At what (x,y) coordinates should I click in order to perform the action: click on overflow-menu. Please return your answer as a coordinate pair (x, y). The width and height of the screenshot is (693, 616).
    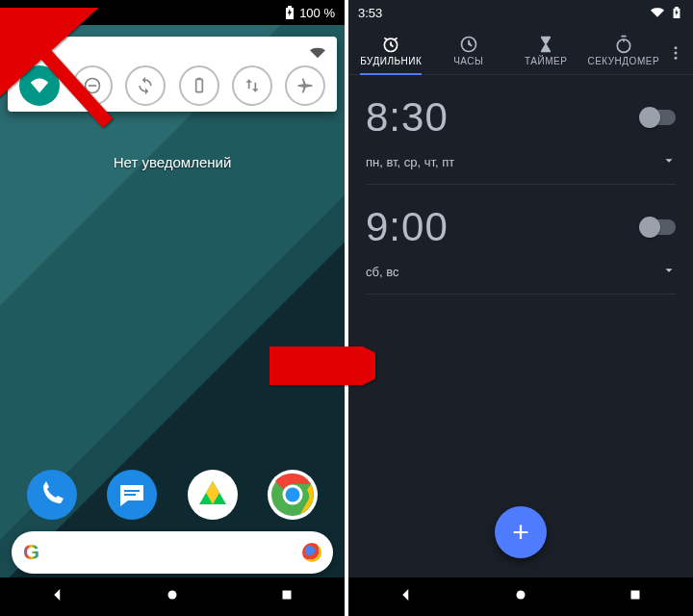
    Looking at the image, I should click on (676, 53).